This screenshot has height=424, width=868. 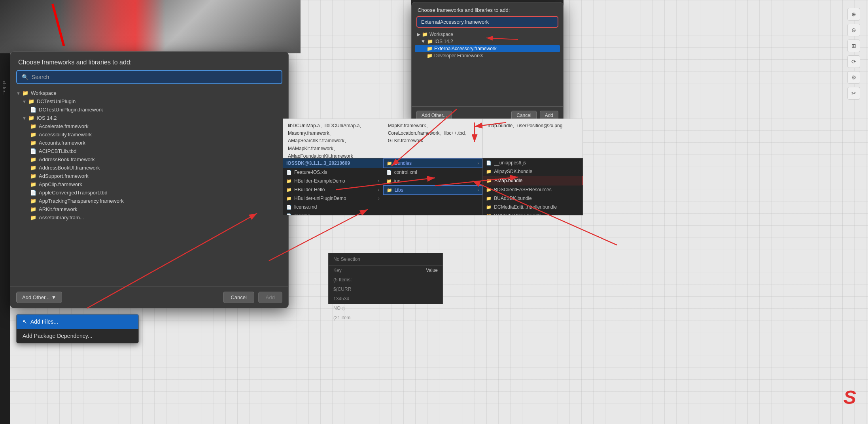 I want to click on fb-uniappes6: 📄__uniappes6.js, so click(x=533, y=163).